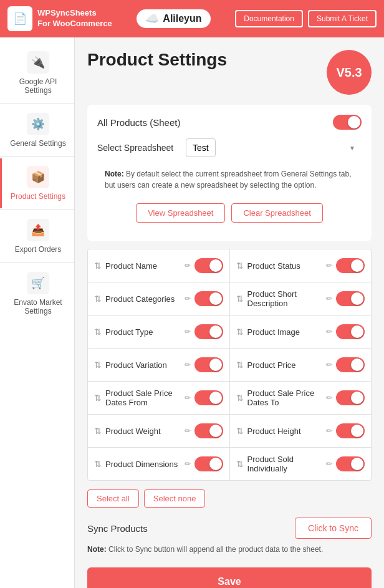 Image resolution: width=384 pixels, height=588 pixels. Describe the element at coordinates (229, 122) in the screenshot. I see `all-products-row: All Products (Sheet)` at that location.